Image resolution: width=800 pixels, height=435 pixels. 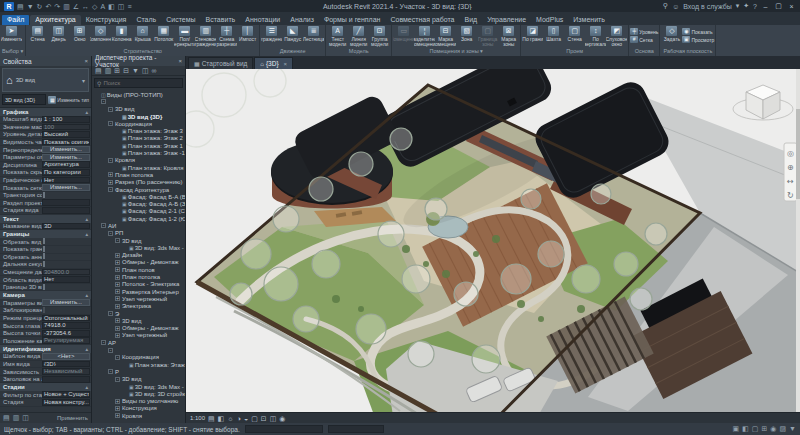 I want to click on properties-pin-icon: ◫, so click(x=26, y=418).